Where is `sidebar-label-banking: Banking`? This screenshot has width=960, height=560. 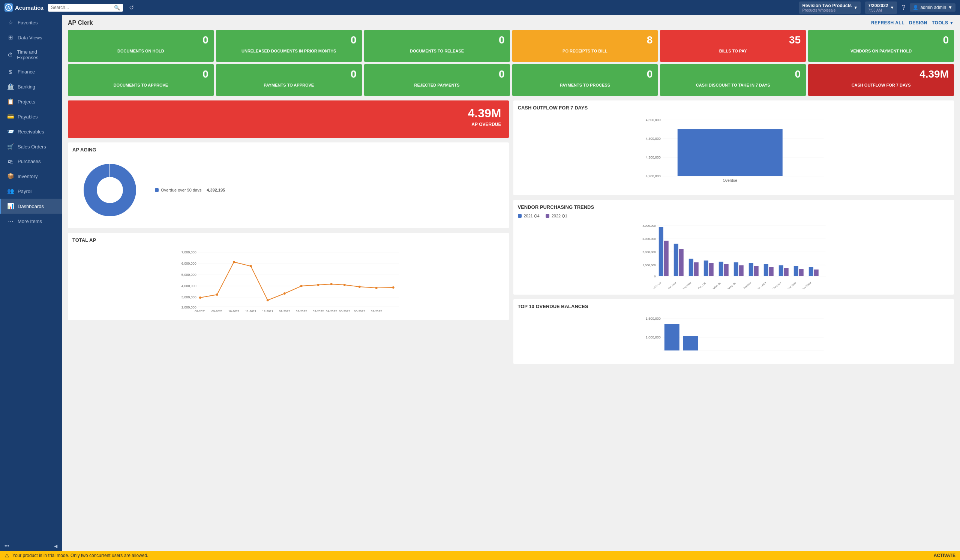
sidebar-label-banking: Banking is located at coordinates (27, 87).